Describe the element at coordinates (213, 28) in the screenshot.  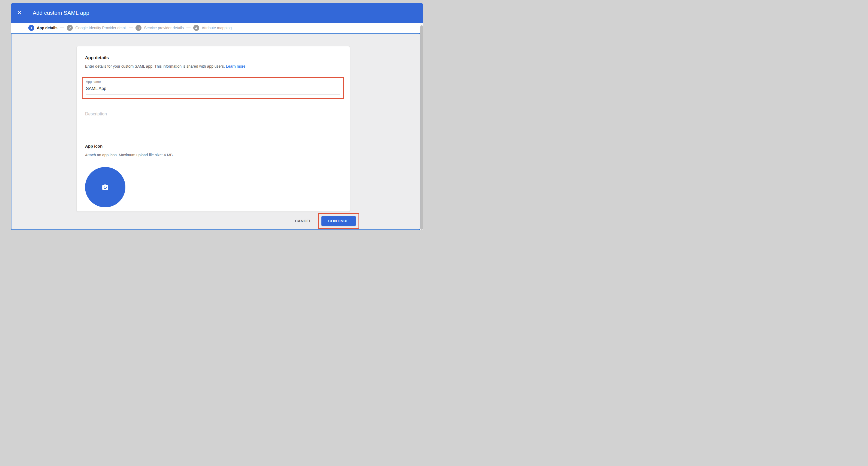
I see `step-attribute-mapping: 4 Attribute mapping` at that location.